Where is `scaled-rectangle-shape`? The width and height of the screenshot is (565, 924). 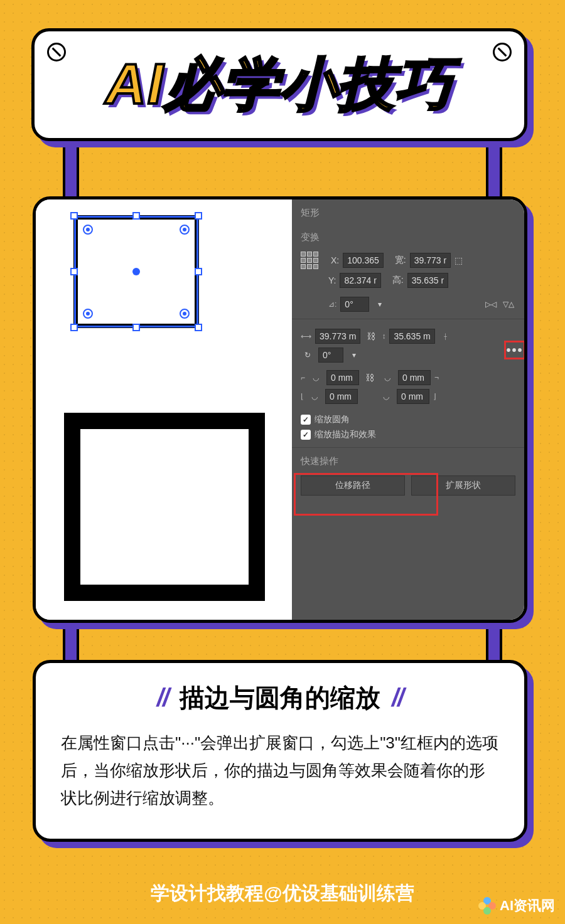
scaled-rectangle-shape is located at coordinates (164, 507).